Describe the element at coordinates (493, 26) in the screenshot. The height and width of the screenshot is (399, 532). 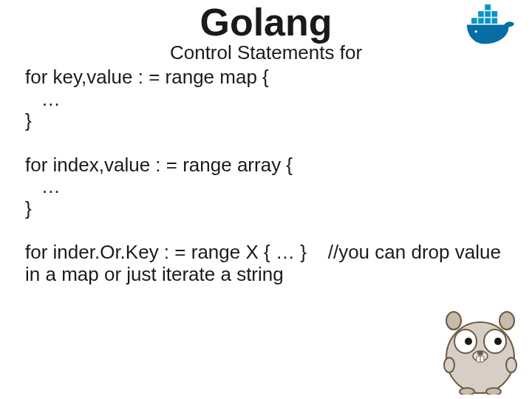
I see `docker-whale-icon` at that location.